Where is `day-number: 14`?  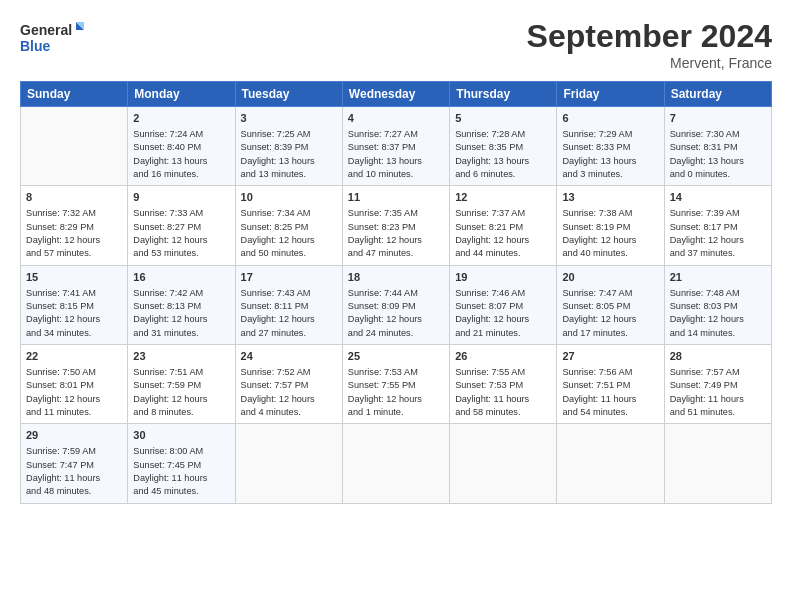 day-number: 14 is located at coordinates (718, 198).